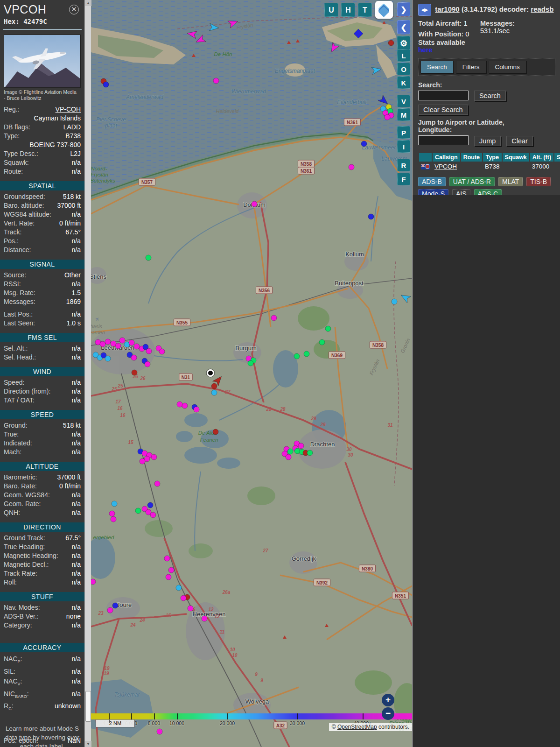 Image resolution: width=560 pixels, height=747 pixels. I want to click on zoom-out-button: −, so click(388, 713).